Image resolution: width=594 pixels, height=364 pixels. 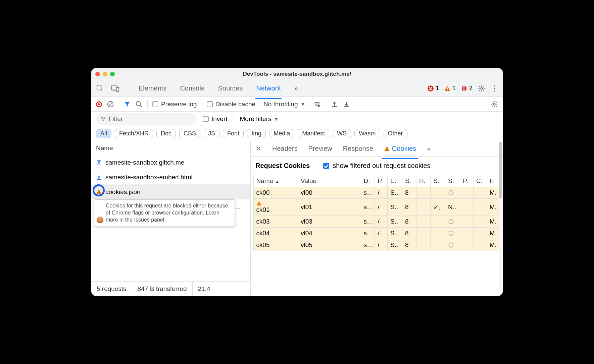 I want to click on col-value: Value, so click(x=329, y=181).